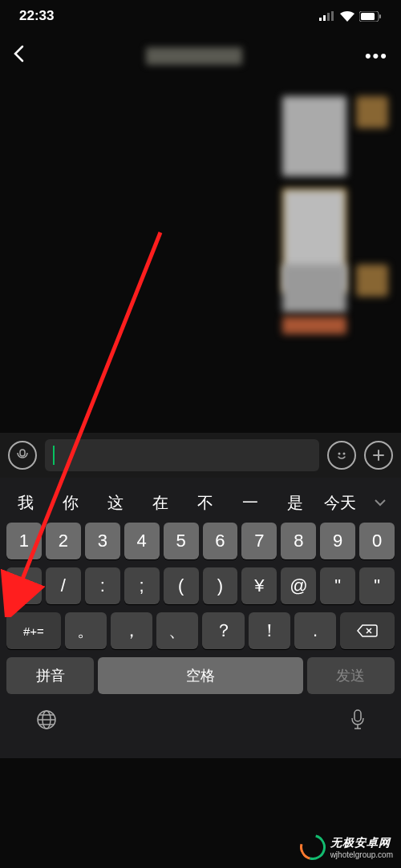  Describe the element at coordinates (142, 541) in the screenshot. I see `key-4: 4` at that location.